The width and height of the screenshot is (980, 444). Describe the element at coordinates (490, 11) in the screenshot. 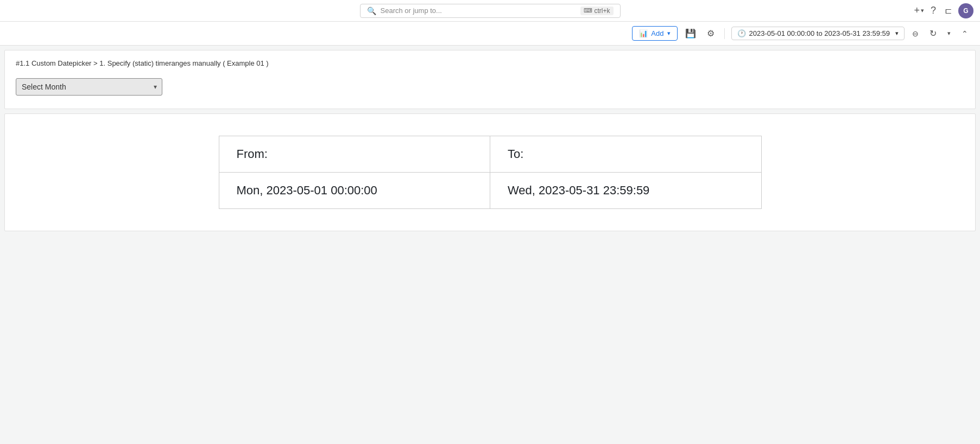

I see `top-navigation-bar: 🔍 Search or jump to... ⌨ ctrl+k + ▾ ? ⊏ …` at that location.